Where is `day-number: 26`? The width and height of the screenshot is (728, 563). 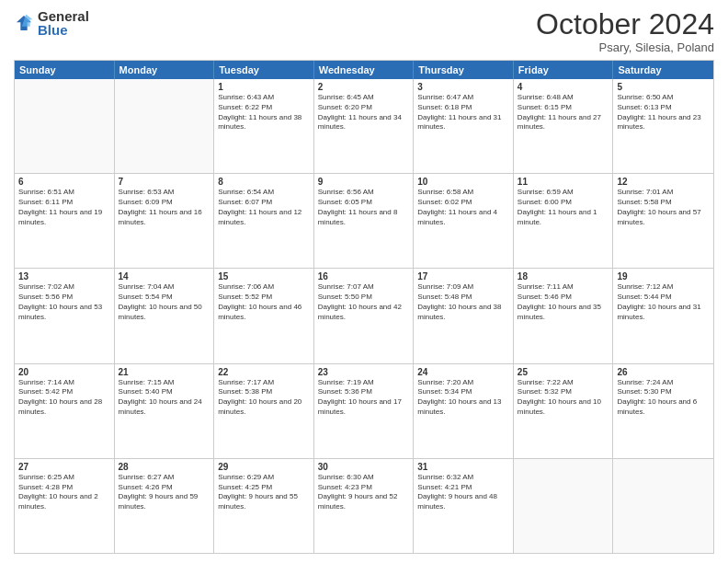
day-number: 26 is located at coordinates (664, 372).